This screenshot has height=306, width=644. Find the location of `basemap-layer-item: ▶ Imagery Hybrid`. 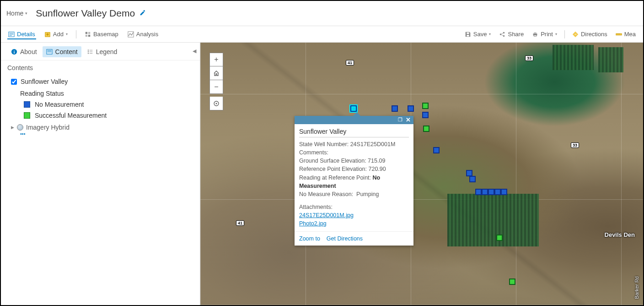

basemap-layer-item: ▶ Imagery Hybrid is located at coordinates (101, 126).